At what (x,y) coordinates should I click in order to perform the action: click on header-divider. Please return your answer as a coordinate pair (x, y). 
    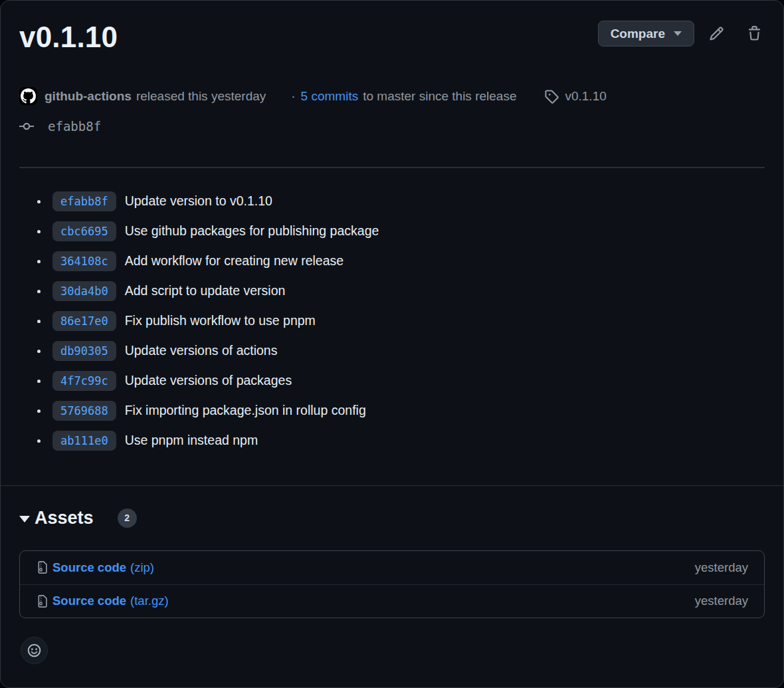
    Looking at the image, I should click on (392, 168).